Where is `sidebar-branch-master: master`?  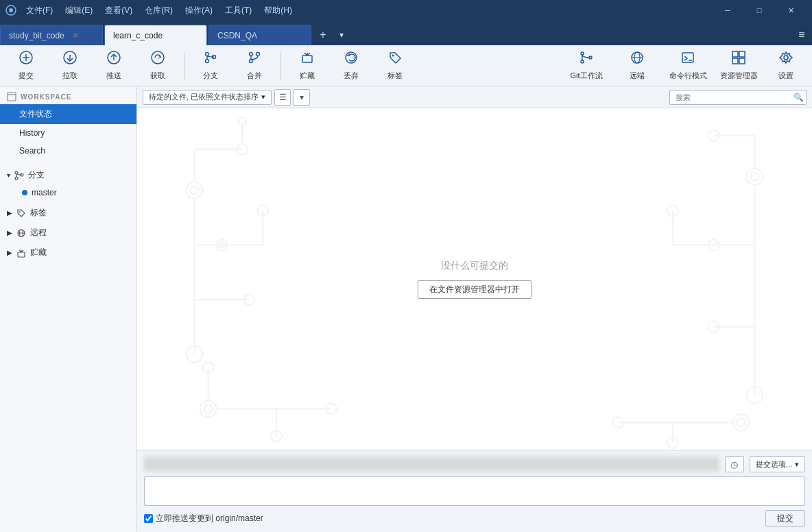
sidebar-branch-master: master is located at coordinates (69, 193).